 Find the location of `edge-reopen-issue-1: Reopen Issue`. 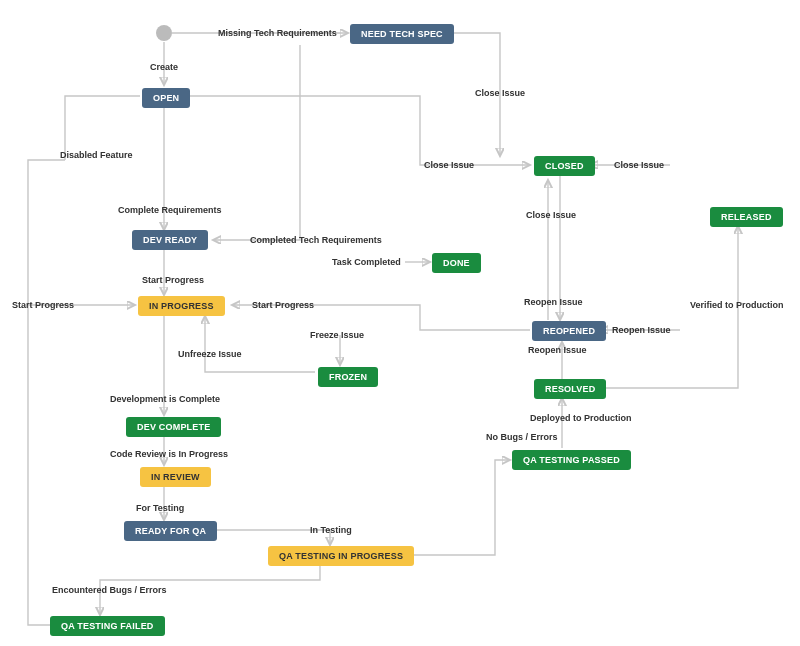

edge-reopen-issue-1: Reopen Issue is located at coordinates (554, 302).